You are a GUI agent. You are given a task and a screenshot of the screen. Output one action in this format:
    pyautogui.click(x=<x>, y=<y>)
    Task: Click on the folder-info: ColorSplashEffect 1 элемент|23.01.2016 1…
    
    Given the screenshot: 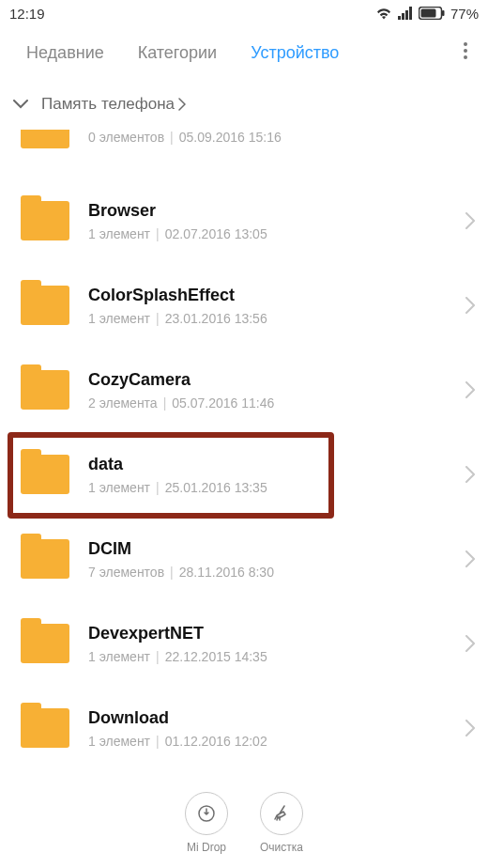 What is the action you would take?
    pyautogui.click(x=277, y=306)
    